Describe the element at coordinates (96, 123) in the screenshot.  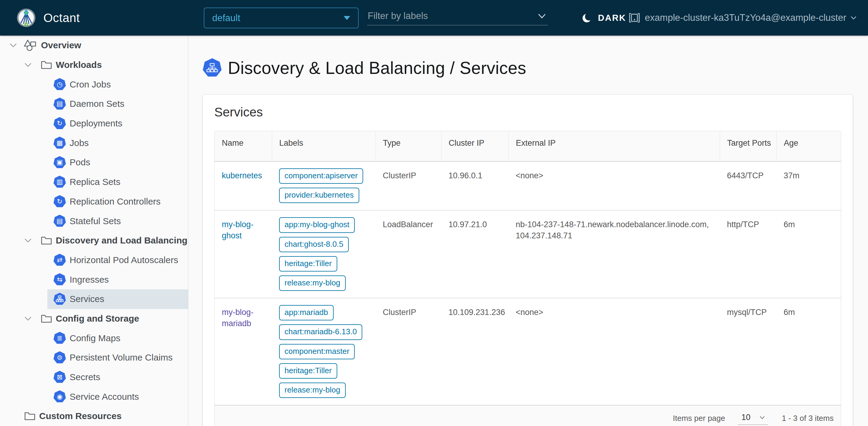
I see `sidebar-item-label: Deployments` at that location.